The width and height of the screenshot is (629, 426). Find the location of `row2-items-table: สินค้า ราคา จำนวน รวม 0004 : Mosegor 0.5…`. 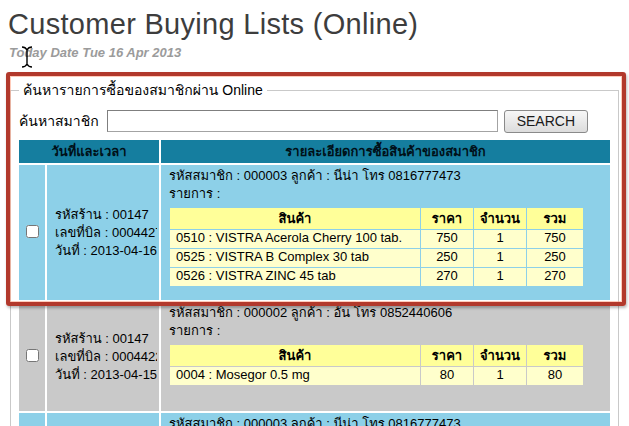

row2-items-table: สินค้า ราคา จำนวน รวม 0004 : Mosegor 0.5… is located at coordinates (376, 365).